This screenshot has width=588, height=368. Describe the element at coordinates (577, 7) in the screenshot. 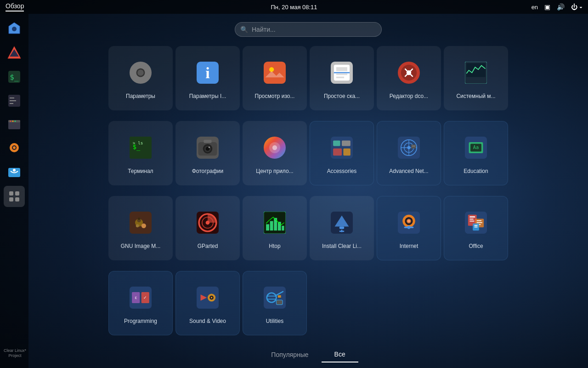

I see `power-icon: ⏻ ▾` at that location.